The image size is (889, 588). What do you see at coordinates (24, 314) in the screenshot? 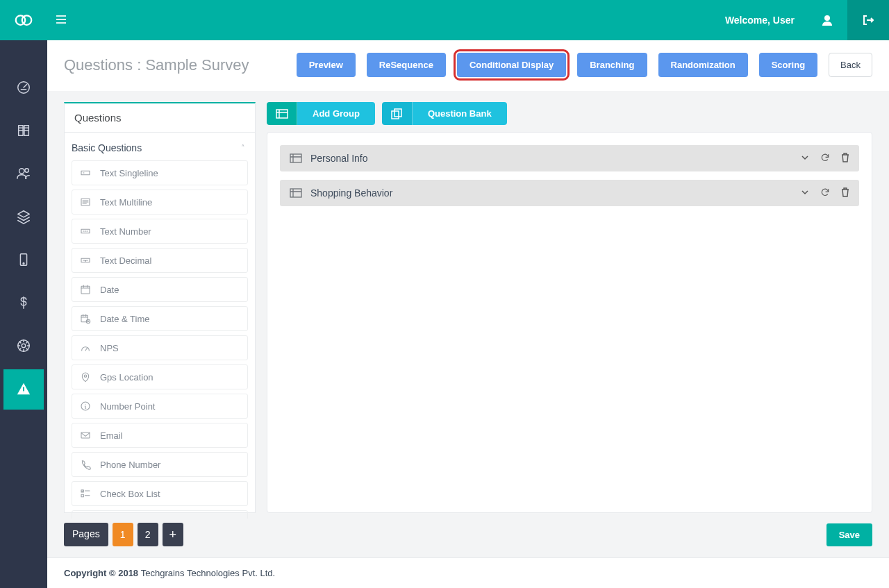
I see `left-nav` at bounding box center [24, 314].